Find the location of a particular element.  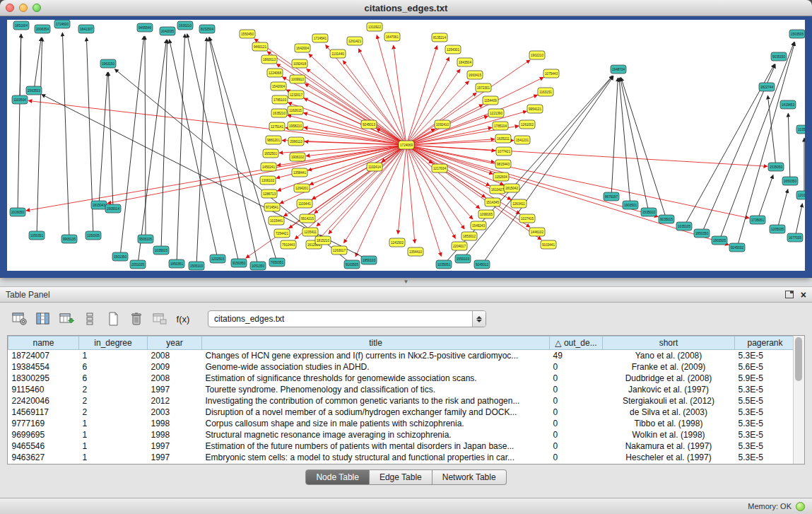

graph-node: 2086113 is located at coordinates (296, 141).